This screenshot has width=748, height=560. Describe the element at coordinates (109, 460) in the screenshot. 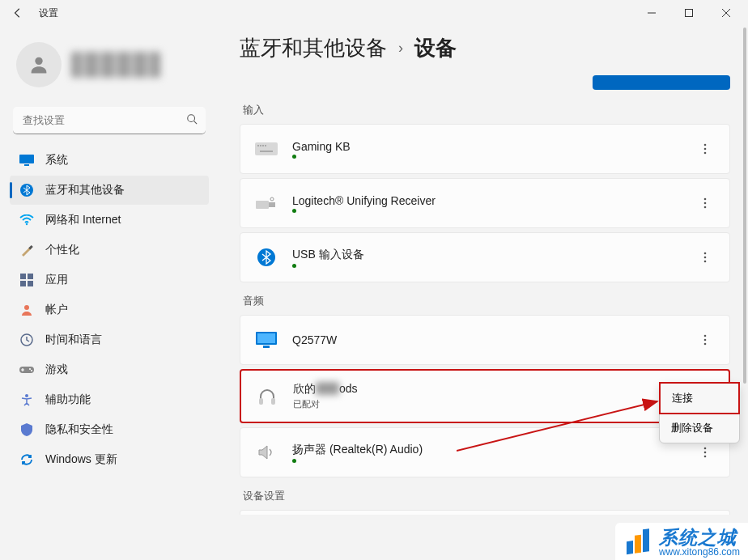

I see `nav-windows-update: Windows 更新` at that location.